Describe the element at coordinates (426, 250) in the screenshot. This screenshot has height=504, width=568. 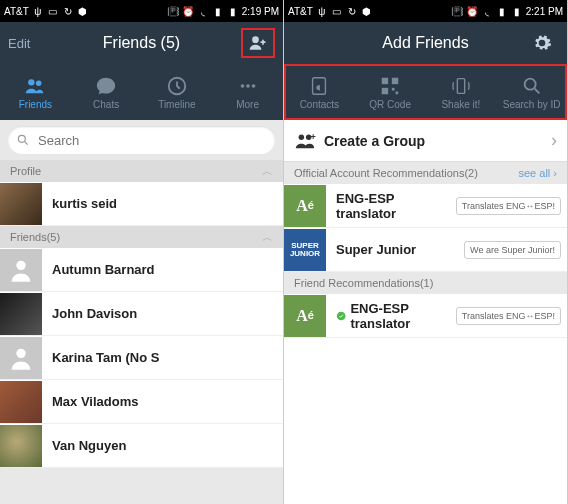
I see `official-account-row: SUPERJUNIOR Super Junior We are Super Ju…` at that location.